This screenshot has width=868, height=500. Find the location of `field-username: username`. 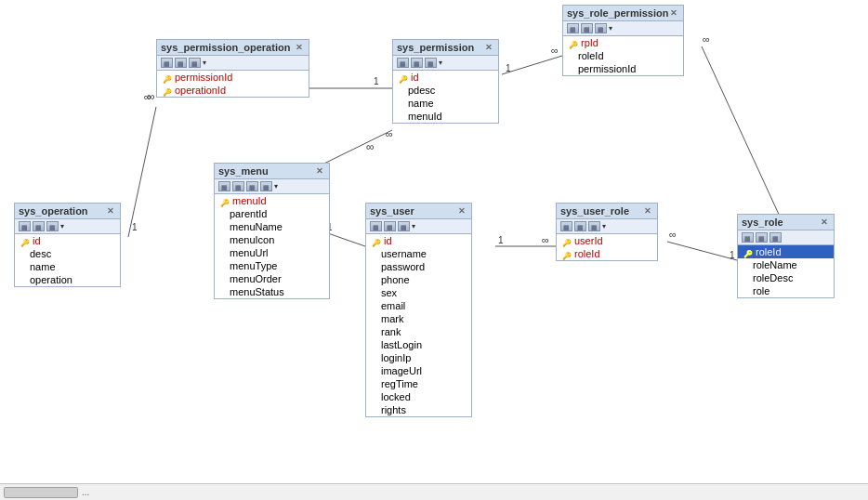

field-username: username is located at coordinates (418, 254).